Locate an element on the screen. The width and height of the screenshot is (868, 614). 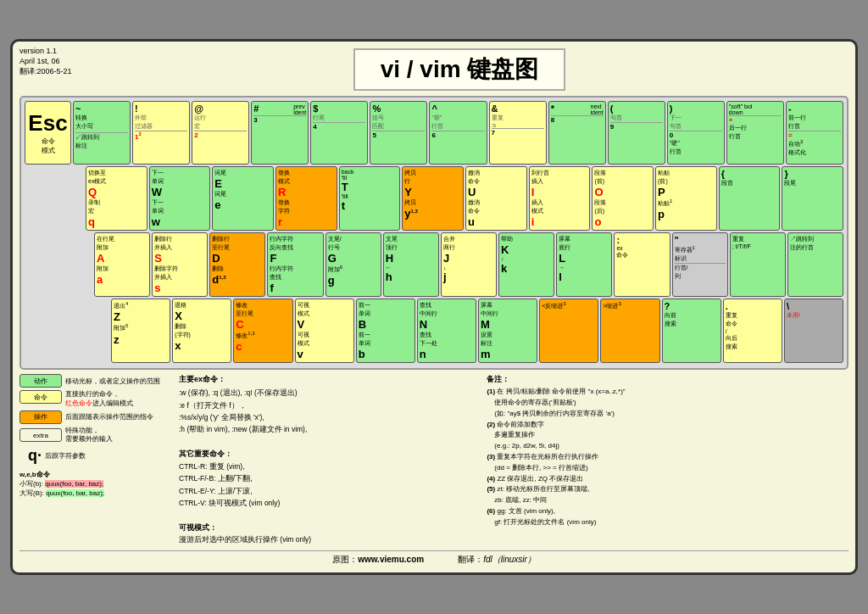
legend-extra-box: extra is located at coordinates (41, 435).